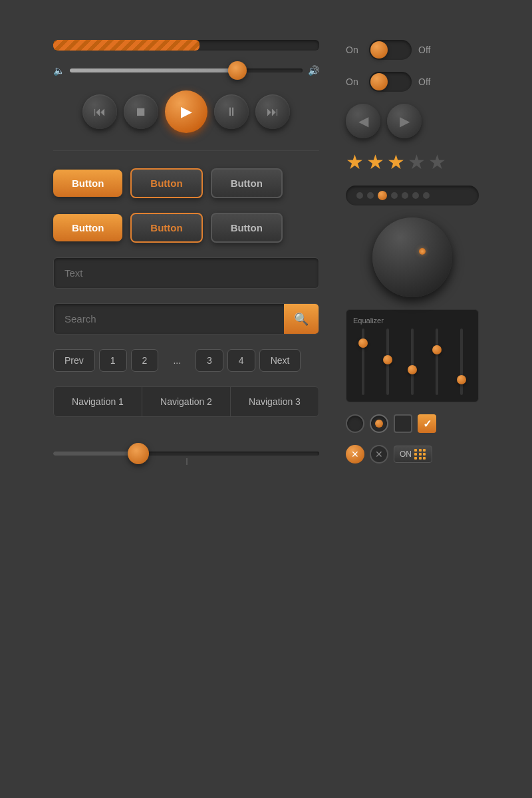 The height and width of the screenshot is (798, 532). Describe the element at coordinates (427, 82) in the screenshot. I see `toggle-2-off-label: Off` at that location.